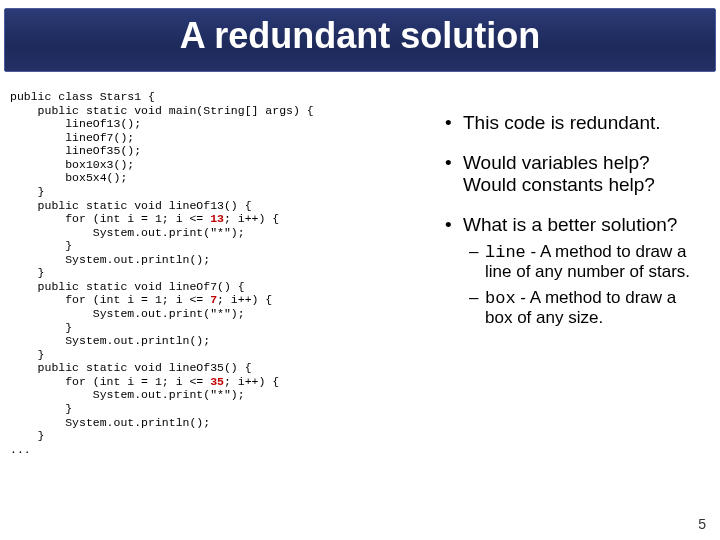 The image size is (720, 540). Describe the element at coordinates (360, 40) in the screenshot. I see `title-bar: A redundant solution` at that location.